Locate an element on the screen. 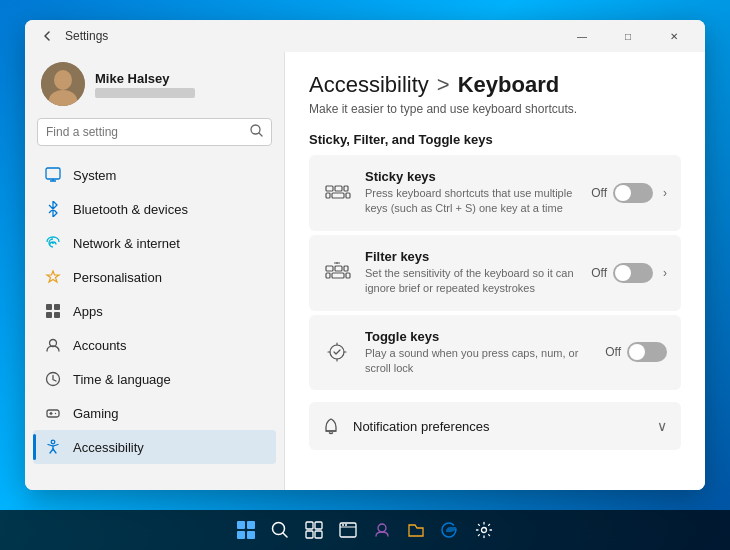 The image size is (730, 550). taskbar-settings-button is located at coordinates (484, 530).